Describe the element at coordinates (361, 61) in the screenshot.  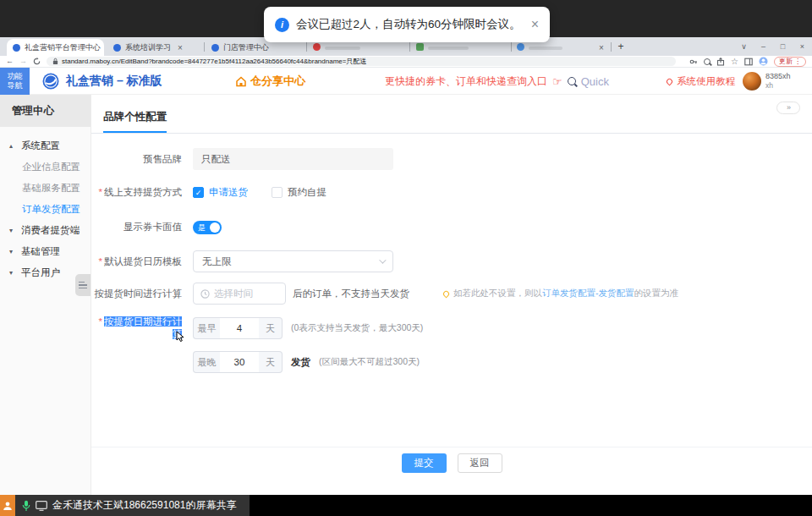
I see `url-box: standard.maboy.cn/EditBand?brandcode=844…` at that location.